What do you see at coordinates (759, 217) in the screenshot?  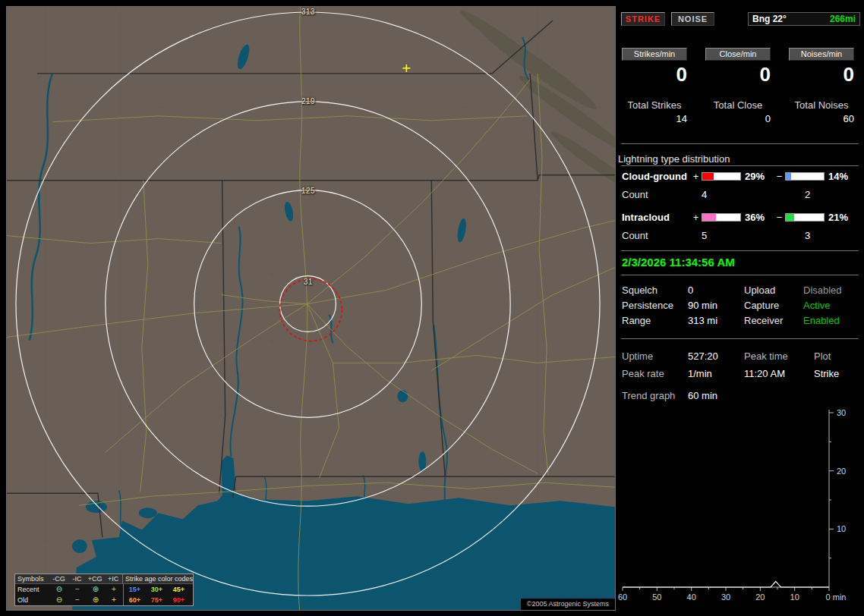 I see `ic-plus-percent: 36%` at bounding box center [759, 217].